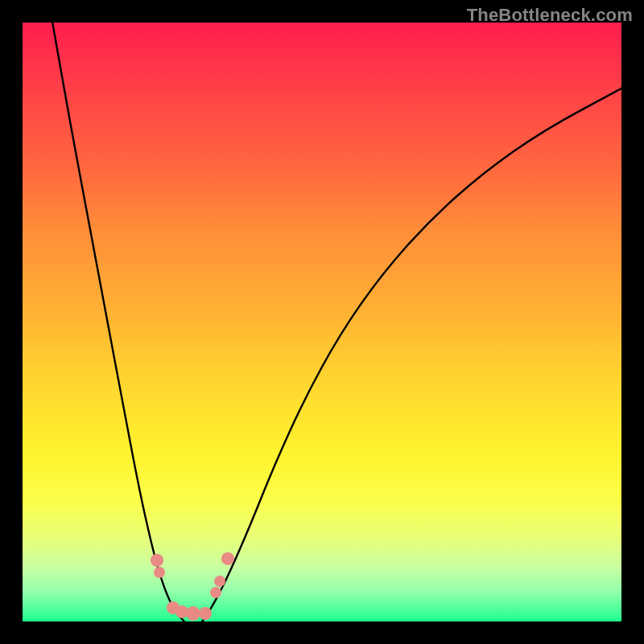  Describe the element at coordinates (550, 15) in the screenshot. I see `watermark-text: TheBottleneck.com` at that location.